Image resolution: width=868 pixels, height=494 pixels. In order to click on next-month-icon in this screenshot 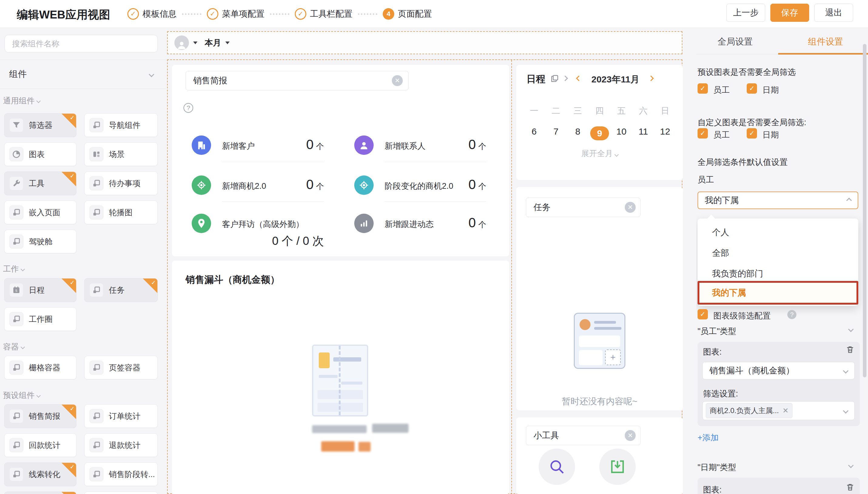, I will do `click(651, 78)`.